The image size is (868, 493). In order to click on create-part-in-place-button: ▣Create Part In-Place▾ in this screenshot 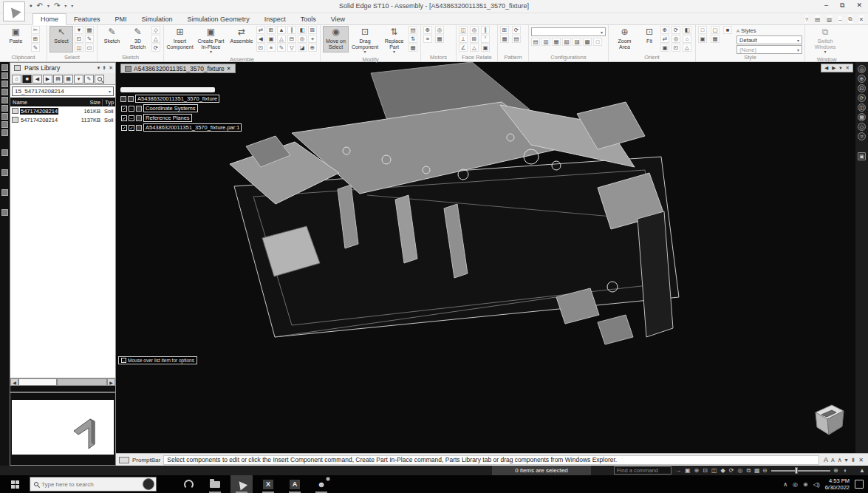, I will do `click(211, 41)`.